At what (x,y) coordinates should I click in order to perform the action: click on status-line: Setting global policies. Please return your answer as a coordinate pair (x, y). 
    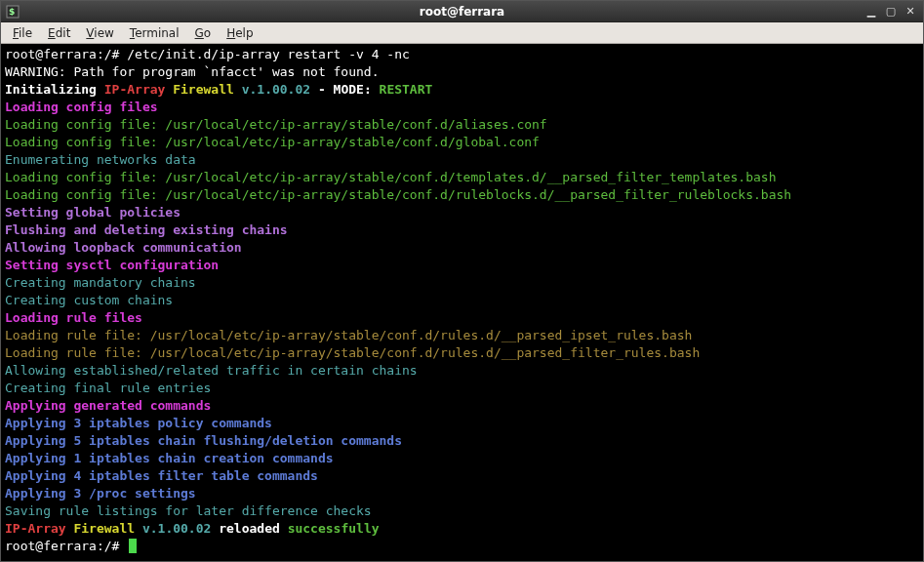
    Looking at the image, I should click on (93, 213).